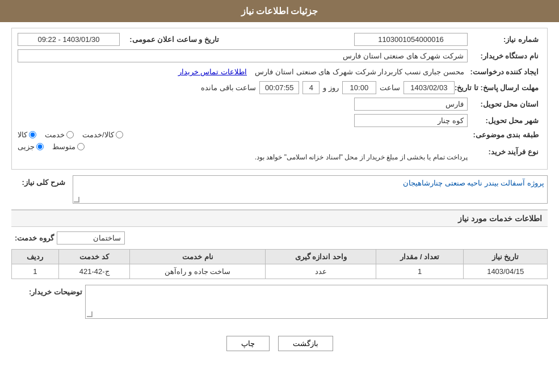 This screenshot has width=559, height=392. Describe the element at coordinates (506, 272) in the screenshot. I see `cell-date: 1403/04/15` at that location.